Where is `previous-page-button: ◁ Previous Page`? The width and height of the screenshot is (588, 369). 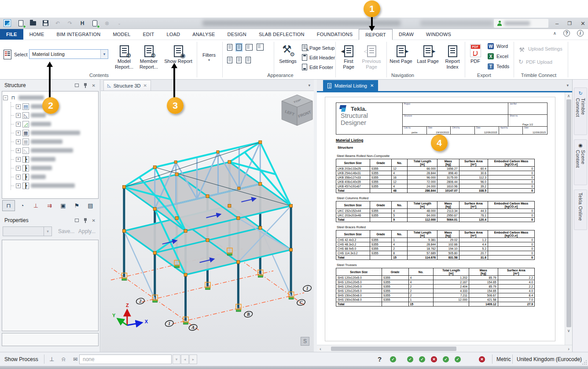
previous-page-button: ◁ Previous Page is located at coordinates (371, 56).